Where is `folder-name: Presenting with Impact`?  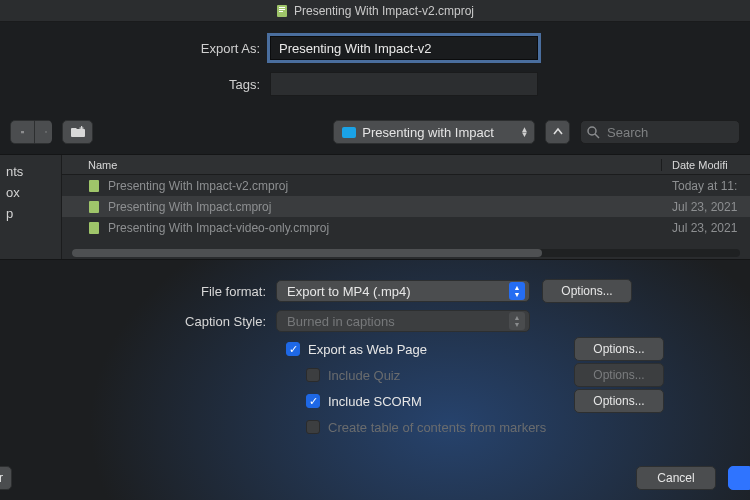
folder-name: Presenting with Impact is located at coordinates (428, 132).